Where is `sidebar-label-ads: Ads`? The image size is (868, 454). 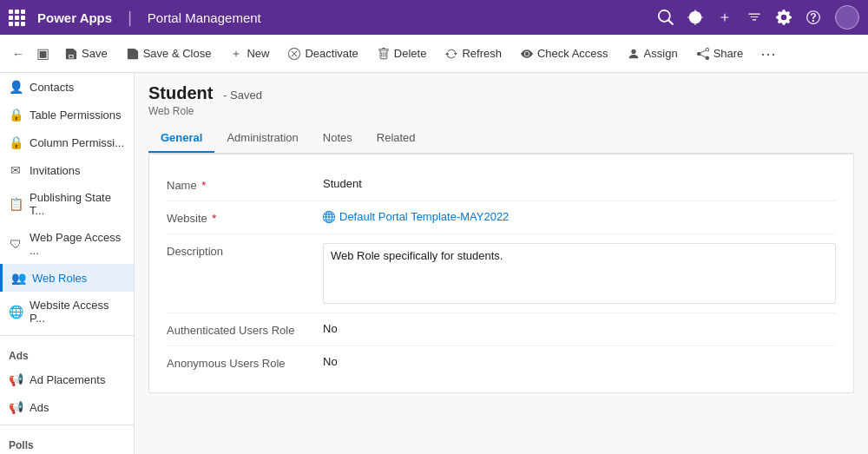 sidebar-label-ads: Ads is located at coordinates (39, 408).